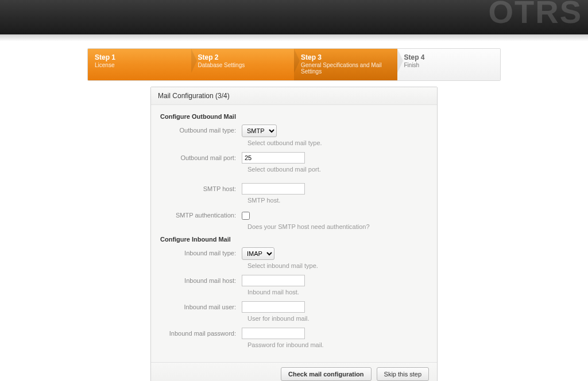  Describe the element at coordinates (449, 65) in the screenshot. I see `step-subtitle: Finish` at that location.